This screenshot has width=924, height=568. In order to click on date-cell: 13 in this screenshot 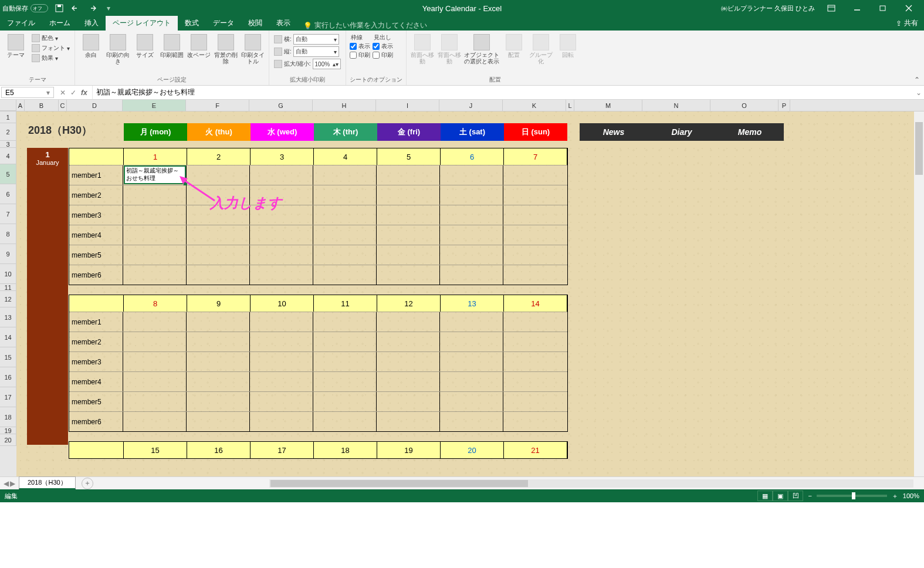, I will do `click(472, 303)`.